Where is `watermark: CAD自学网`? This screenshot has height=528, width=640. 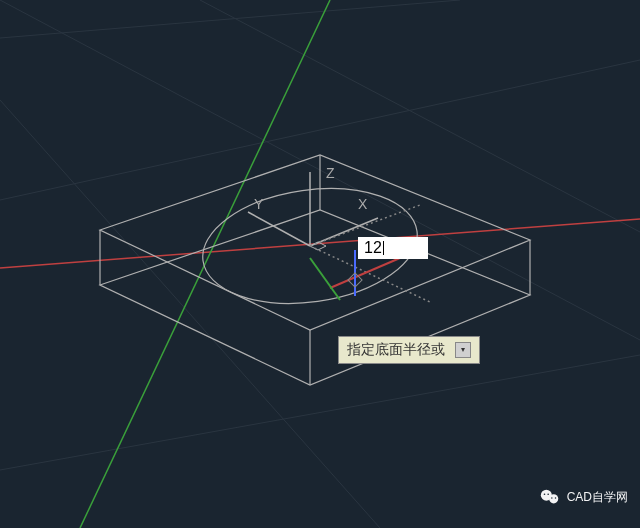
watermark: CAD自学网 is located at coordinates (584, 497).